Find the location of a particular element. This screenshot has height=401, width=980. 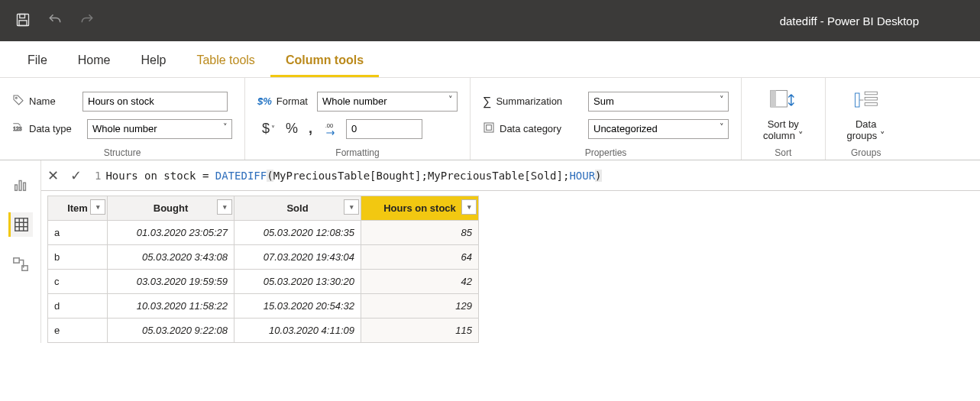

menubar: File Home Help Table tools Column tools is located at coordinates (490, 60).